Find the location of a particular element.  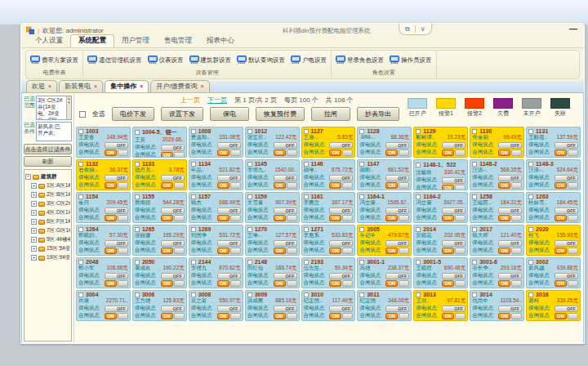

meter-card: 1148-2汪清-..568.35元保电状态OFF合闸状态ON is located at coordinates (497, 175).